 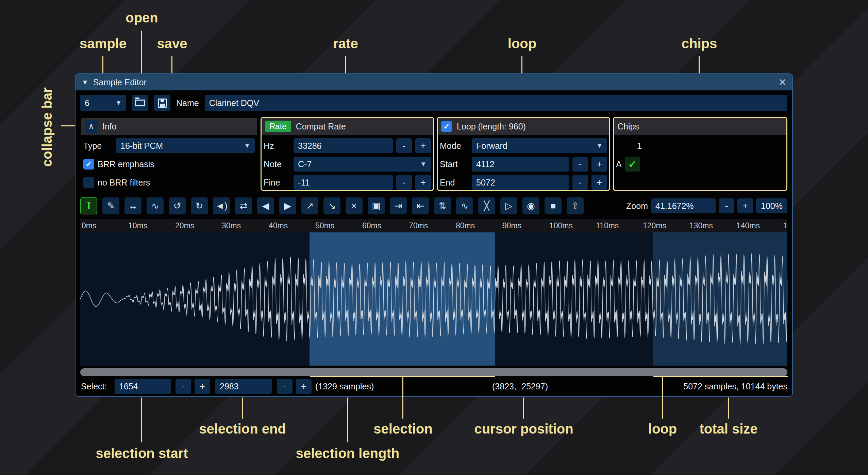 I want to click on select-label: Select:, so click(x=94, y=386).